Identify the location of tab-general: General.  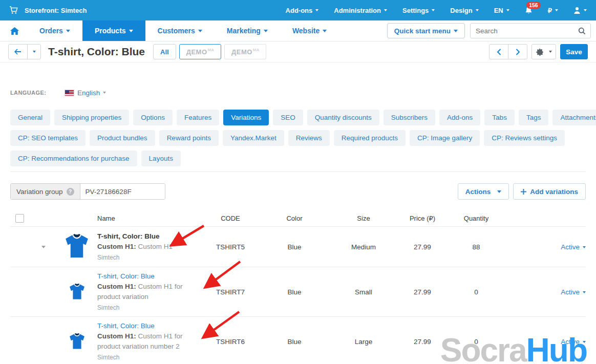
(30, 118).